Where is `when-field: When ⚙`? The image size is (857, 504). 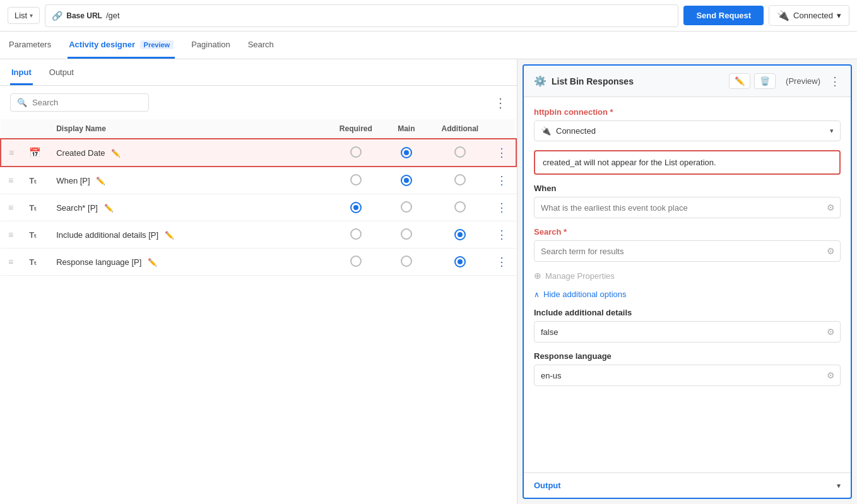 when-field: When ⚙ is located at coordinates (687, 201).